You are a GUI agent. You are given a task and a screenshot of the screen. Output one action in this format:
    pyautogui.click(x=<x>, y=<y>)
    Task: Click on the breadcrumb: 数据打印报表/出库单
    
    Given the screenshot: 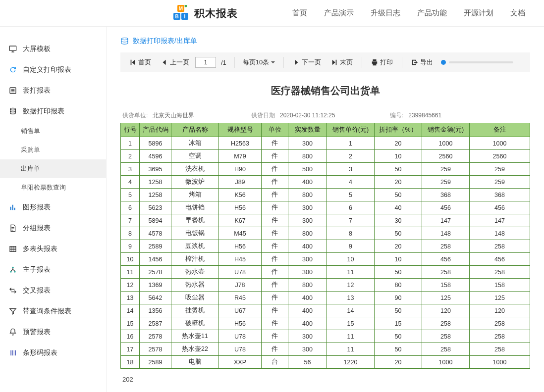 What is the action you would take?
    pyautogui.click(x=325, y=41)
    